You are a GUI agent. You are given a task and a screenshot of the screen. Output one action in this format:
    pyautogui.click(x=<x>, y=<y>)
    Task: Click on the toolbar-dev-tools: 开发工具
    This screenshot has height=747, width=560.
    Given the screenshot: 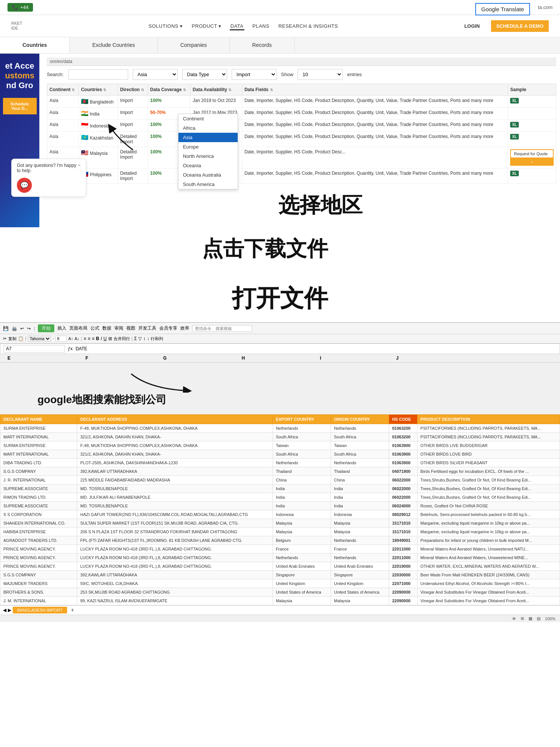 What is the action you would take?
    pyautogui.click(x=147, y=328)
    